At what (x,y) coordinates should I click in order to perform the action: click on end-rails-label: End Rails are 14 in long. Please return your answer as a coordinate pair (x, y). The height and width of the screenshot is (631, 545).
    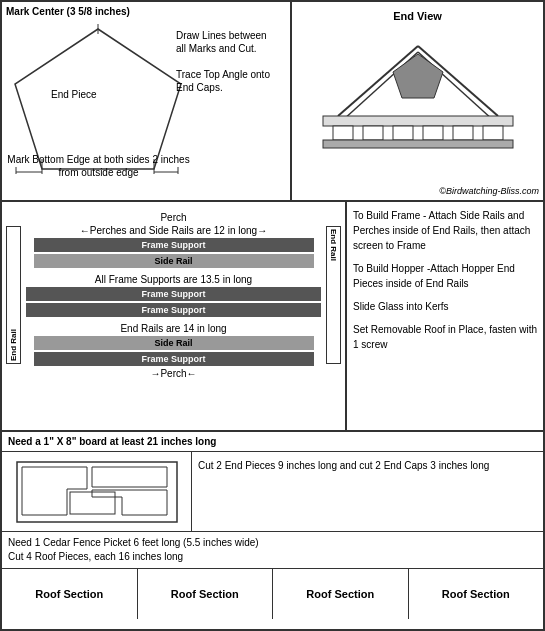
    Looking at the image, I should click on (173, 328).